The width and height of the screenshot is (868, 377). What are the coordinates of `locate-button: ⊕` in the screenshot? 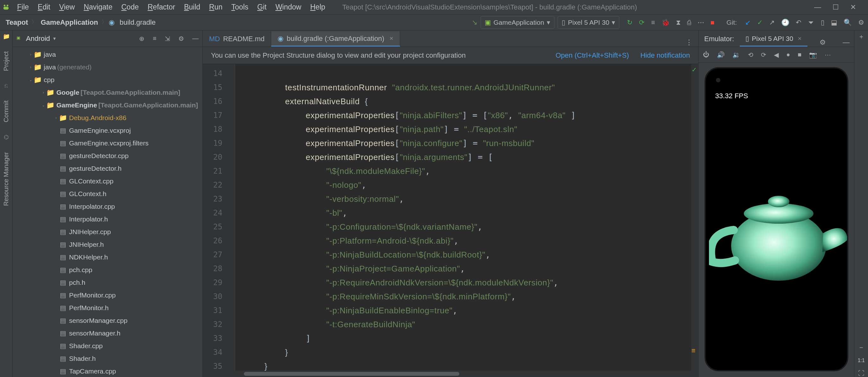 It's located at (142, 38).